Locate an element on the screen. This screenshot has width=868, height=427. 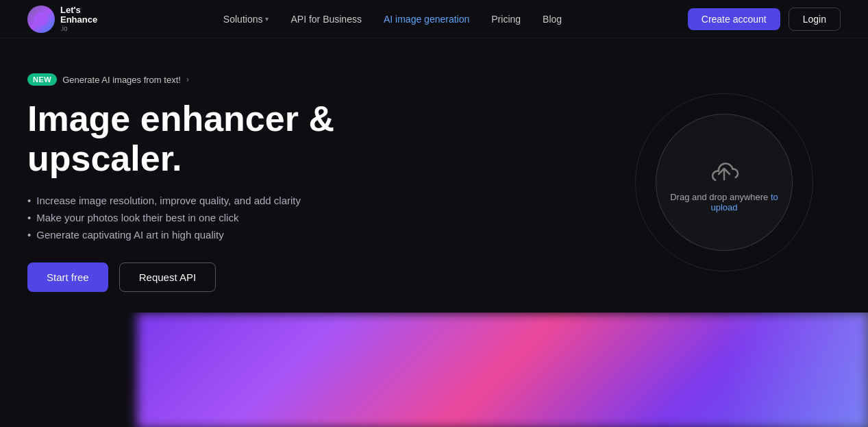
hero-buttons: Start free Request API is located at coordinates (206, 277).